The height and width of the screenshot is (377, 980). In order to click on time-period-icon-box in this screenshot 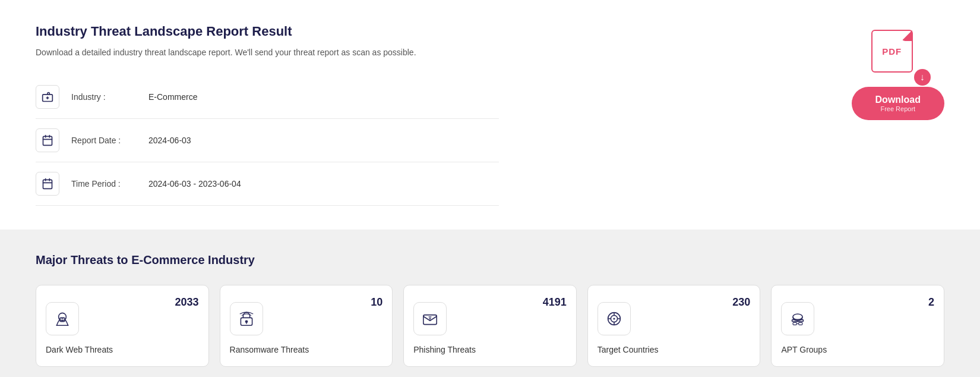, I will do `click(48, 184)`.